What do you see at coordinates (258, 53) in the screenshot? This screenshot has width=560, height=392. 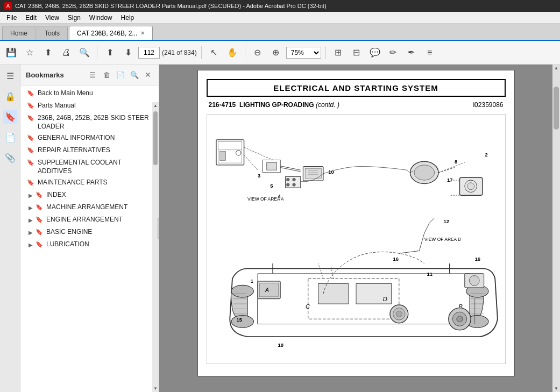 I see `zoom-out-button: ⊖` at bounding box center [258, 53].